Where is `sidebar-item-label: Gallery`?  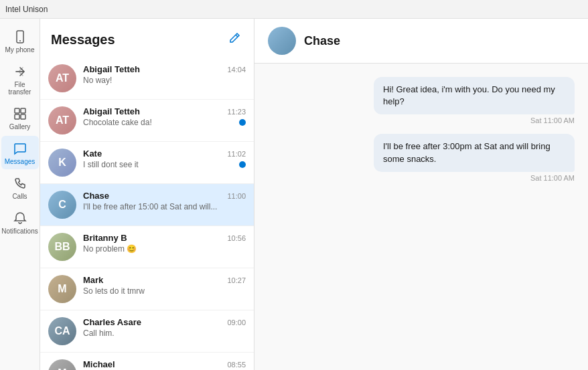 sidebar-item-label: Gallery is located at coordinates (20, 127).